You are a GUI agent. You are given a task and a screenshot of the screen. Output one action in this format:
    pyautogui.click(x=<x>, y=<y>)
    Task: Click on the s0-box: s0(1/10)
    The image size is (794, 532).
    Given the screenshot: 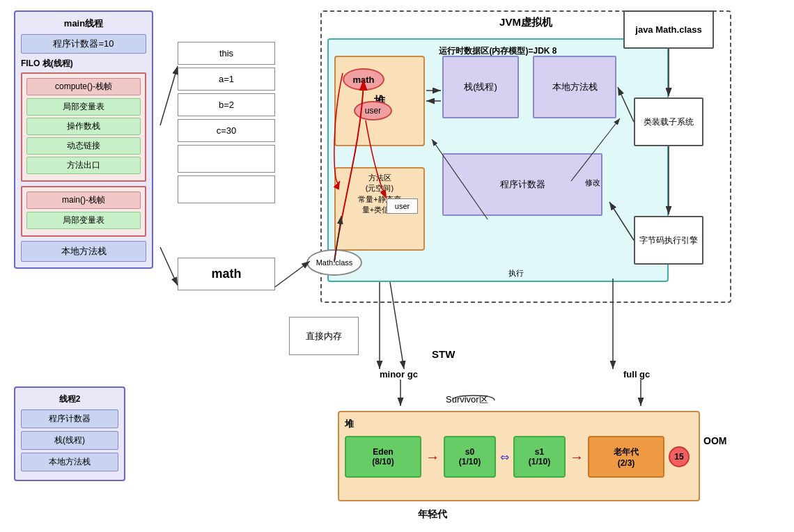 What is the action you would take?
    pyautogui.click(x=469, y=457)
    